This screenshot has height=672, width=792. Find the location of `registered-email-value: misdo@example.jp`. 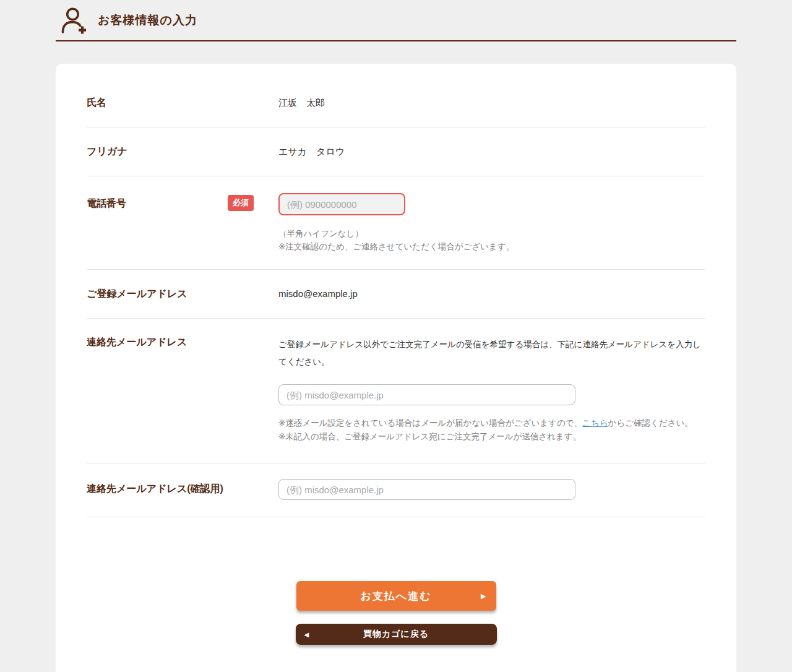

registered-email-value: misdo@example.jp is located at coordinates (318, 293).